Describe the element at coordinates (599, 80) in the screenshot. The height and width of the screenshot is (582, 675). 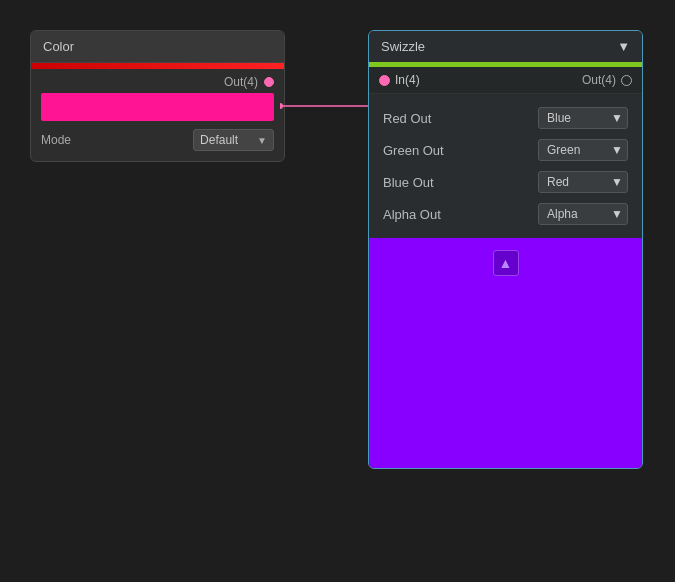
I see `out-label-swizzle: Out(4)` at that location.